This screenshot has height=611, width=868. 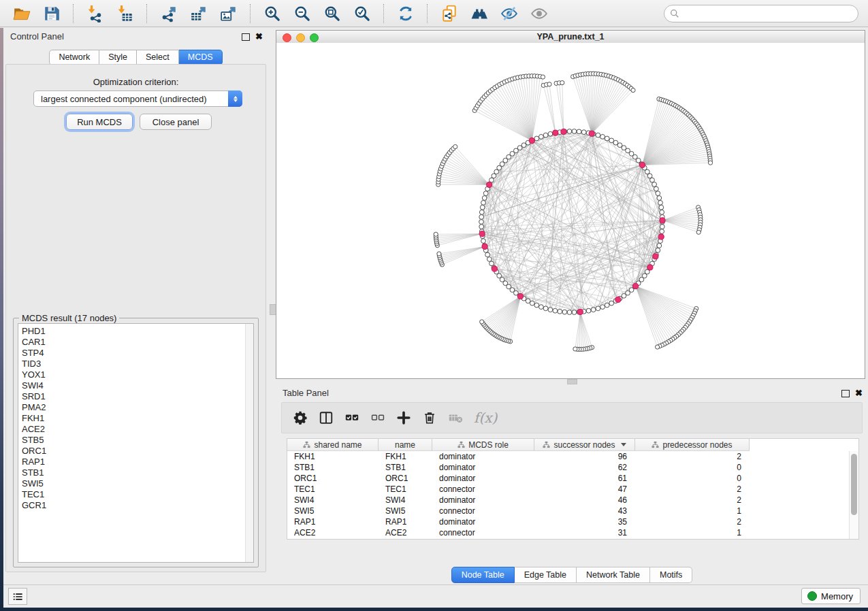 I want to click on mcds-list-scrollbar, so click(x=249, y=443).